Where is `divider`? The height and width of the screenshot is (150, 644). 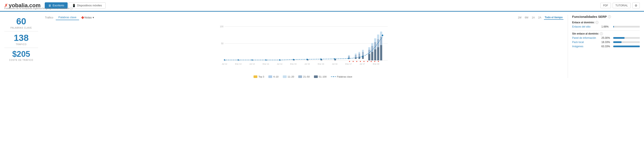 divider is located at coordinates (606, 30).